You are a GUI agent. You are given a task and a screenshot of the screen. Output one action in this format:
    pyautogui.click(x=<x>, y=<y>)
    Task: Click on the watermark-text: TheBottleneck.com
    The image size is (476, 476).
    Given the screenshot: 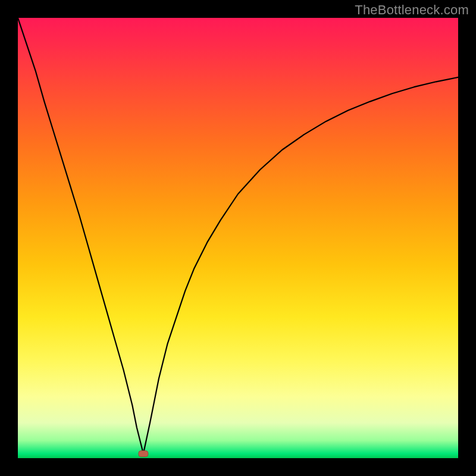 What is the action you would take?
    pyautogui.click(x=412, y=10)
    